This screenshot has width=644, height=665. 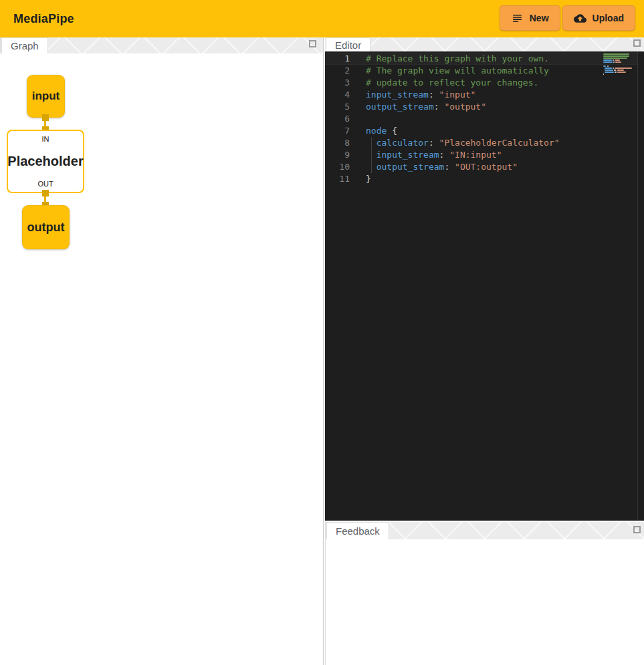 I want to click on code-text: node {, so click(x=373, y=131).